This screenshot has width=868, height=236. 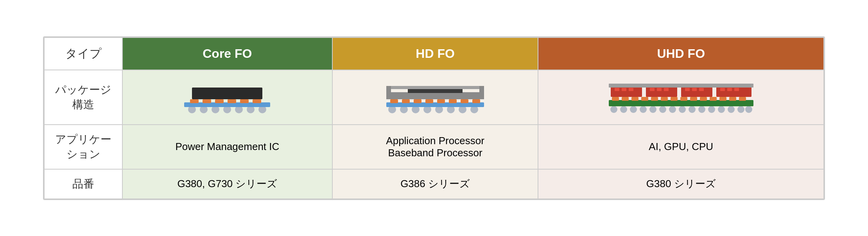 What do you see at coordinates (436, 147) in the screenshot?
I see `hd-fo-application-cell: Application Processor Baseband Processor` at bounding box center [436, 147].